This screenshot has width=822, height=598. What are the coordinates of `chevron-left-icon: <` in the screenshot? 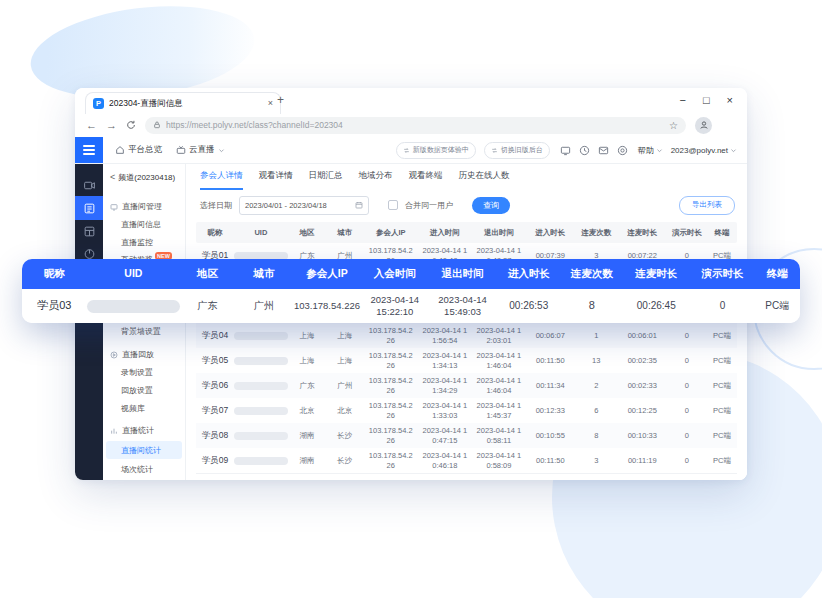 It's located at (112, 178).